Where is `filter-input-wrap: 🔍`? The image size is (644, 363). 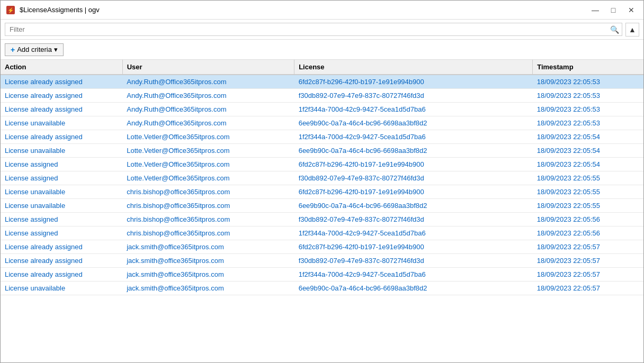 filter-input-wrap: 🔍 is located at coordinates (314, 30).